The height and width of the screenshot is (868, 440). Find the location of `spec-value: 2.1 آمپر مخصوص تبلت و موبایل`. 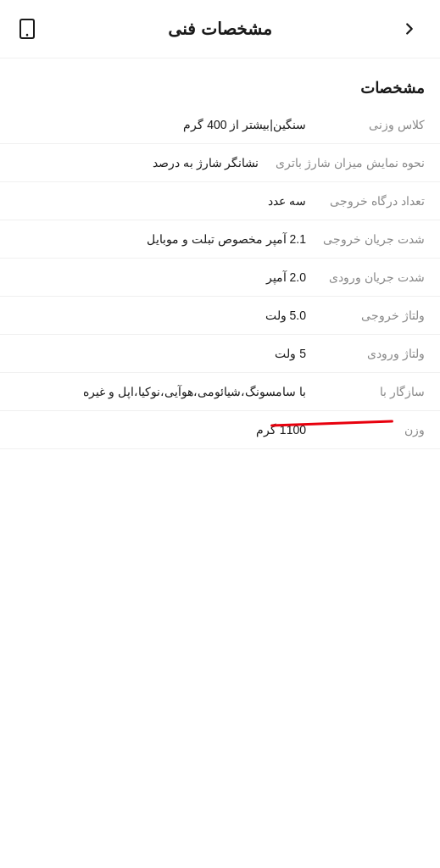

spec-value: 2.1 آمپر مخصوص تبلت و موبایل is located at coordinates (170, 239).